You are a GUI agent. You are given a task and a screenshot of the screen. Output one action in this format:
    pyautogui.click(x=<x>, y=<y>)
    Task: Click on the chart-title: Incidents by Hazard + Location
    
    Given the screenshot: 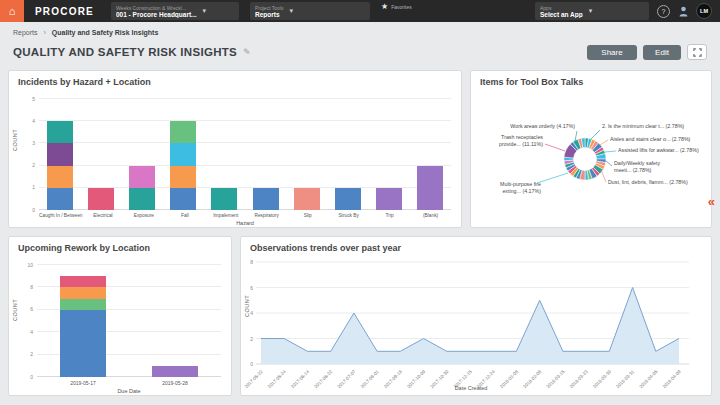 What is the action you would take?
    pyautogui.click(x=84, y=82)
    